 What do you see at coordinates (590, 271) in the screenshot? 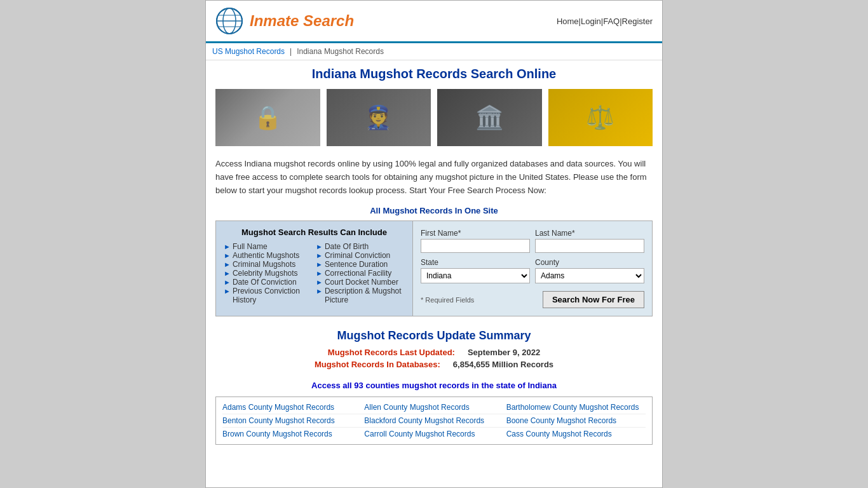
I see `county-group: County AdamsAllenBartholomewBentonBlackf…` at bounding box center [590, 271].